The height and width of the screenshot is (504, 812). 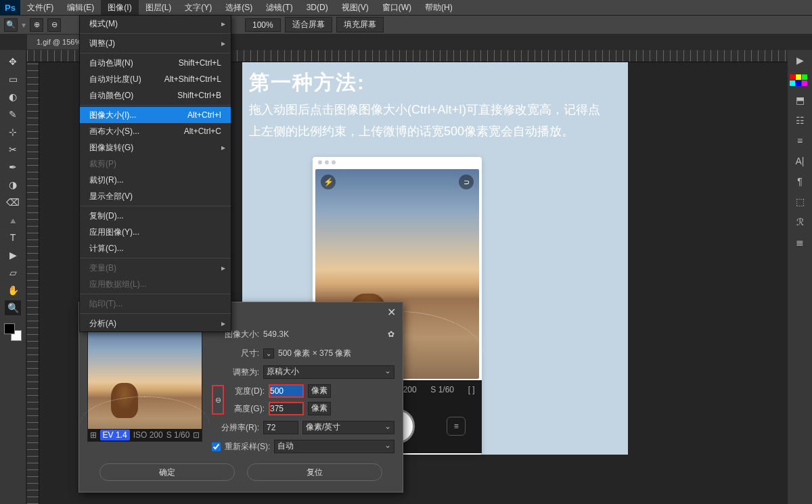 I want to click on fit-screen-button: 适合屏幕, so click(x=309, y=24).